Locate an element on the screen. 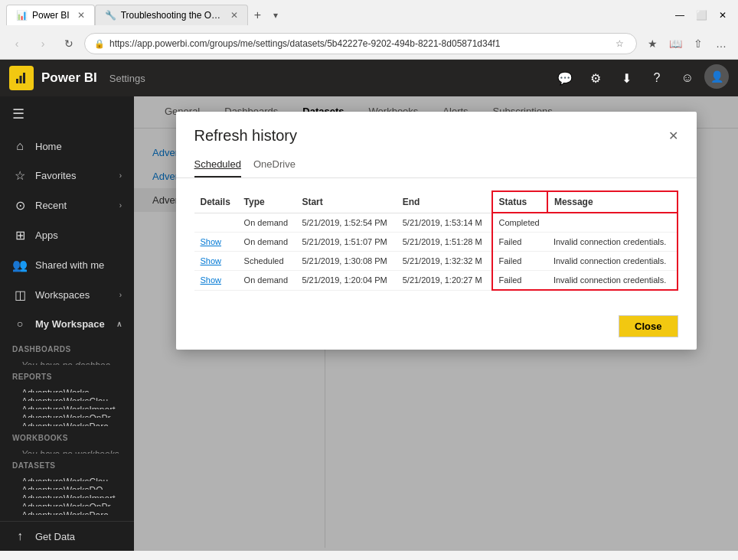 The image size is (738, 560). cell-message-3: Invalid connection credentials. is located at coordinates (612, 281).